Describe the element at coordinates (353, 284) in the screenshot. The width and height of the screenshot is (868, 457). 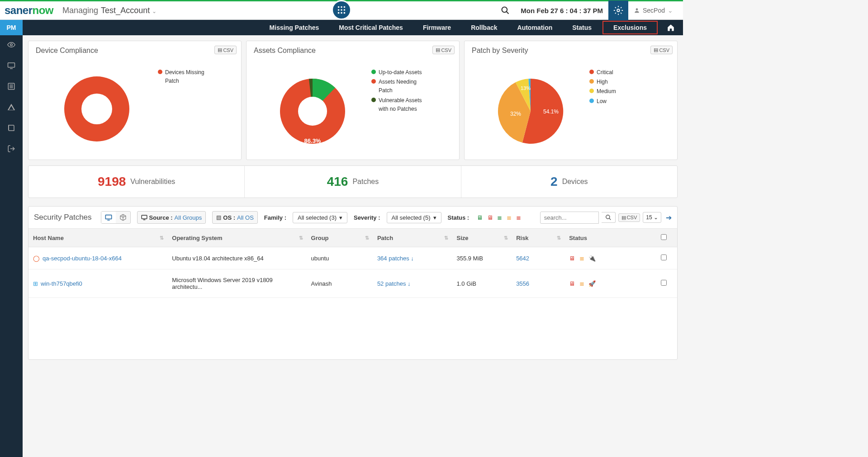
I see `table-row: ⊞win-th757qbefi0 Microsoft Windows Serve…` at that location.